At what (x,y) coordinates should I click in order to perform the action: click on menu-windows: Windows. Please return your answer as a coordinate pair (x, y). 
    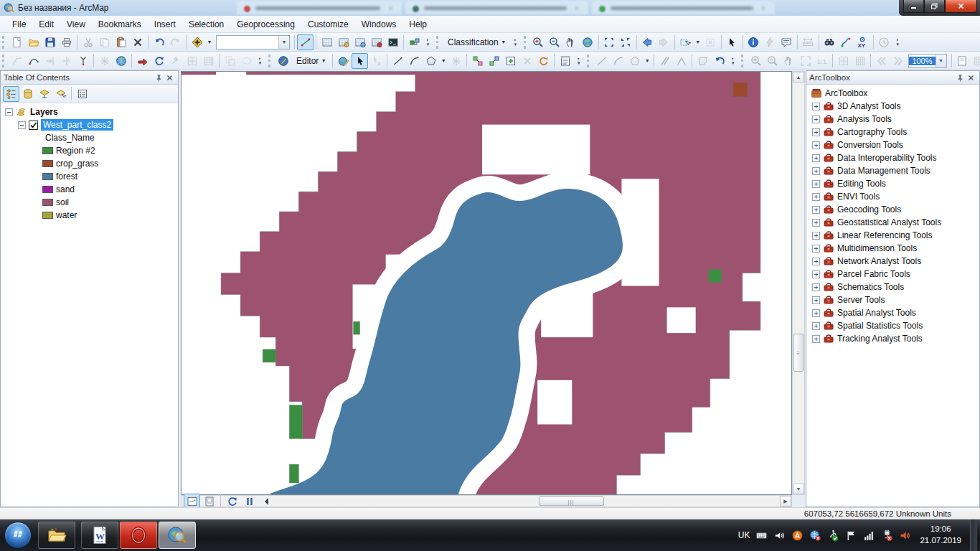
    Looking at the image, I should click on (379, 24).